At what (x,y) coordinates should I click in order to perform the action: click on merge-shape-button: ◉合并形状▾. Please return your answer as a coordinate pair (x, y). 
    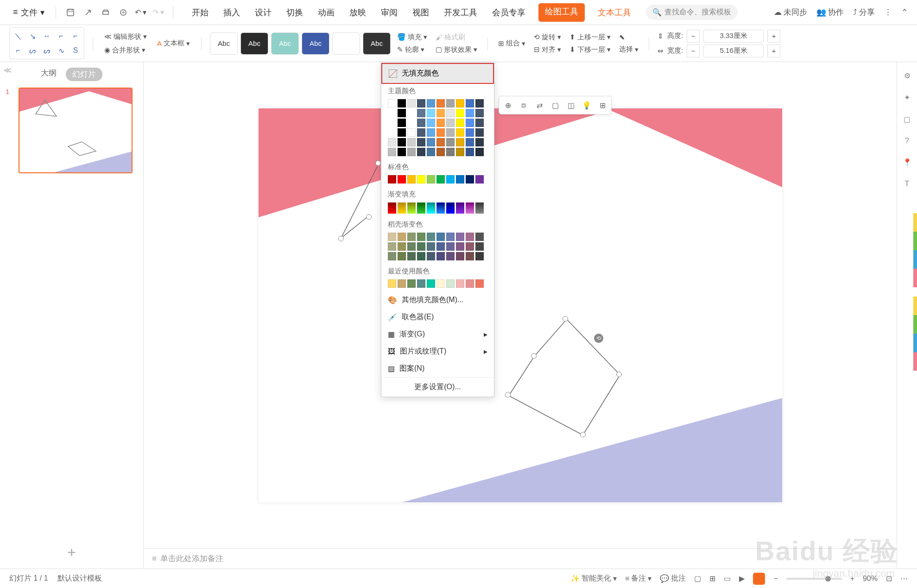
    Looking at the image, I should click on (126, 50).